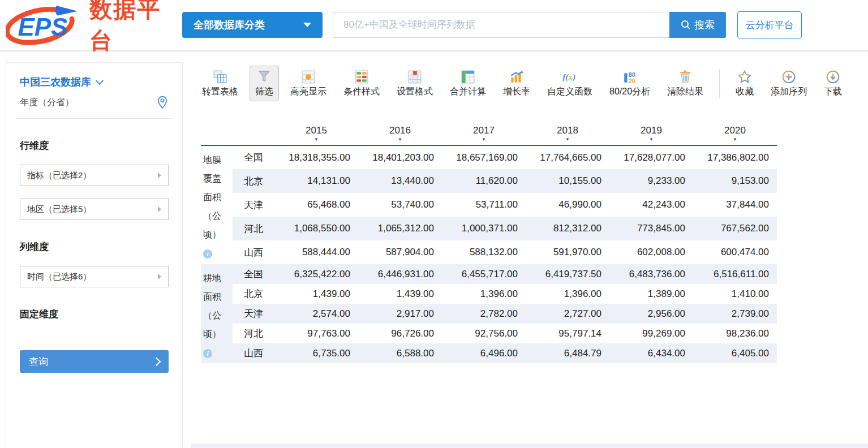 This screenshot has height=448, width=868. Describe the element at coordinates (94, 82) in the screenshot. I see `database-title-dropdown: 中国三农数据库` at that location.